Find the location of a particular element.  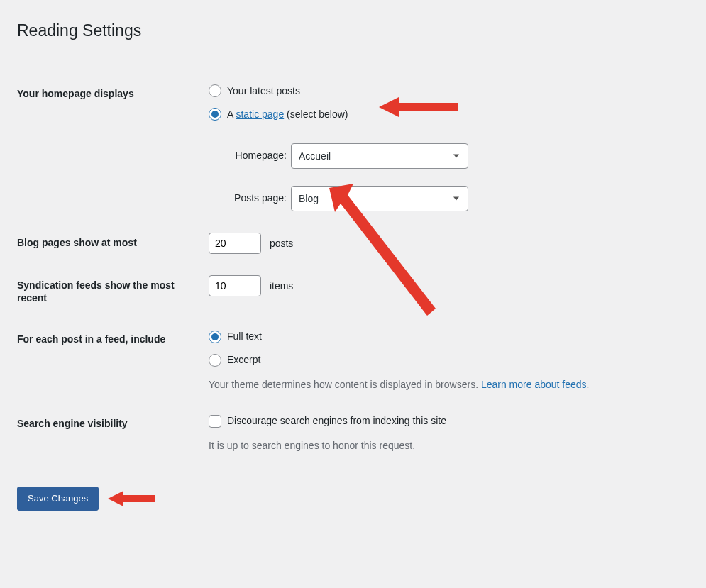

radio-static-page is located at coordinates (215, 114).